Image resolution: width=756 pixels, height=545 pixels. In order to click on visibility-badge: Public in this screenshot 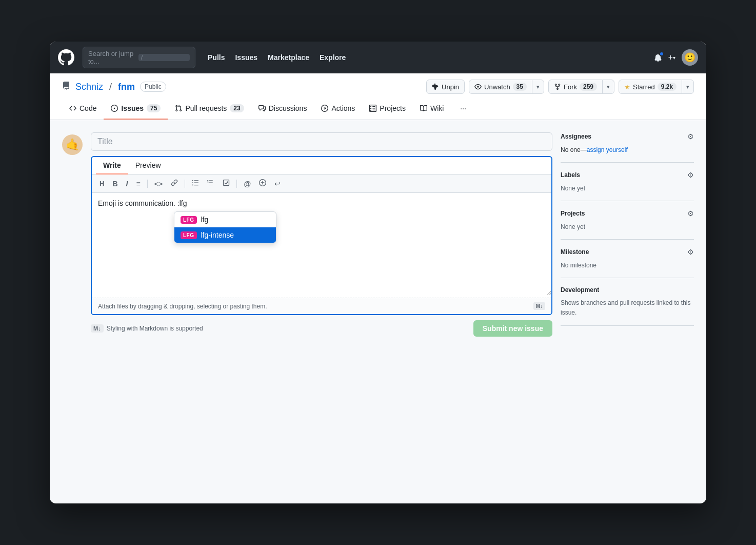, I will do `click(153, 87)`.